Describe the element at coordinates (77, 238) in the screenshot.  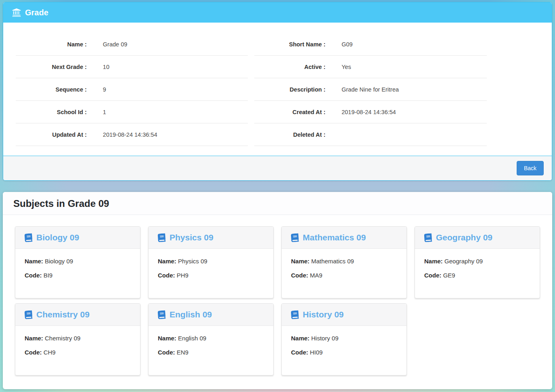
I see `subject-card-header: Biology 09` at that location.